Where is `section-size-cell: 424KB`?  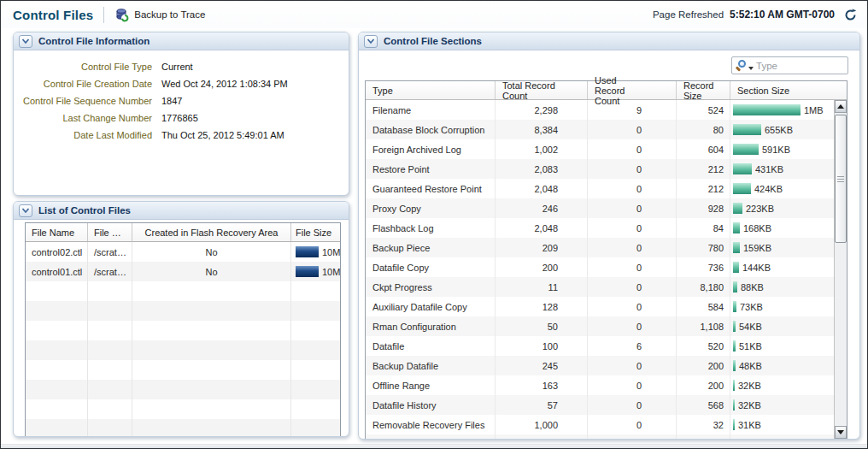 section-size-cell: 424KB is located at coordinates (783, 188).